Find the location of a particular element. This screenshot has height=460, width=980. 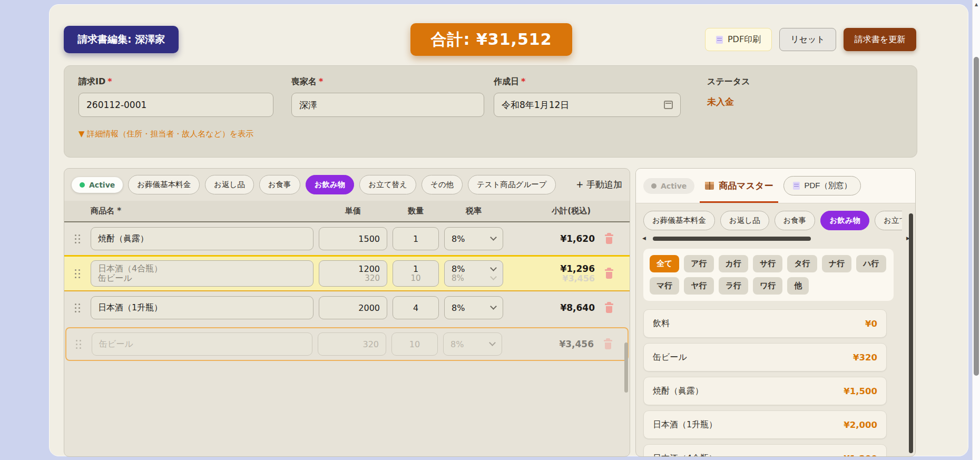

item-name-input: 日本酒（1升瓶） is located at coordinates (202, 308).